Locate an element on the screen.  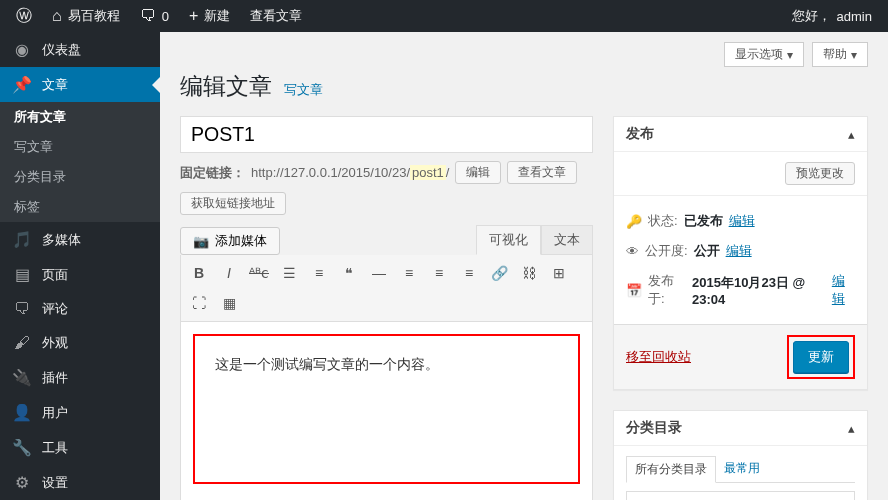
hr-button: — is located at coordinates (379, 273).